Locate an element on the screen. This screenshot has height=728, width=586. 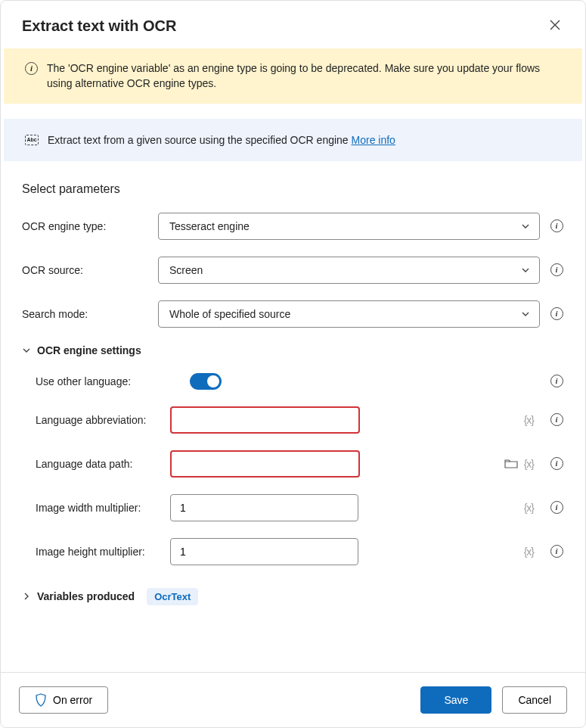
row-engine-type: OCR engine type: Tesseract engine i is located at coordinates (293, 226).